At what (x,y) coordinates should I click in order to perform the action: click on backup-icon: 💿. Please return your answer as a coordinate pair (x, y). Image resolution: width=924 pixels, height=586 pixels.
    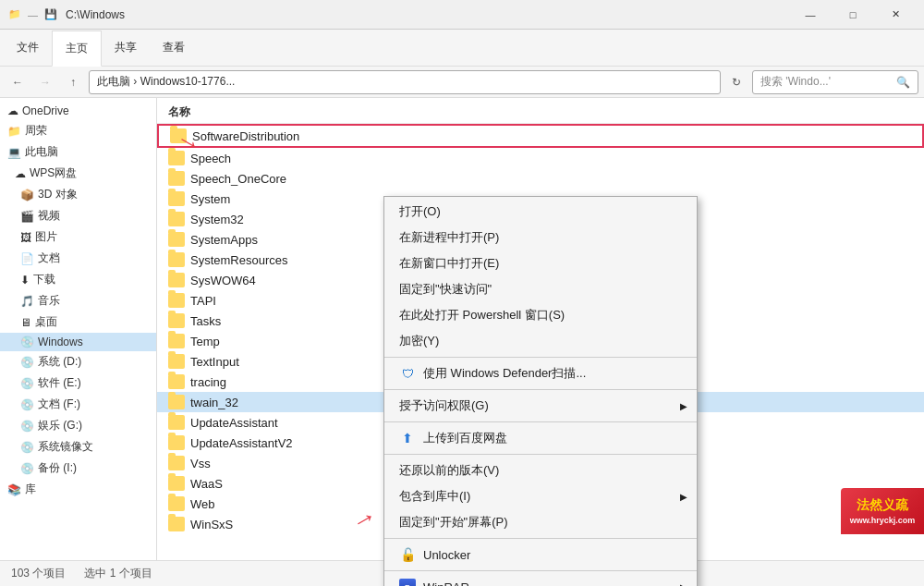
    Looking at the image, I should click on (28, 469).